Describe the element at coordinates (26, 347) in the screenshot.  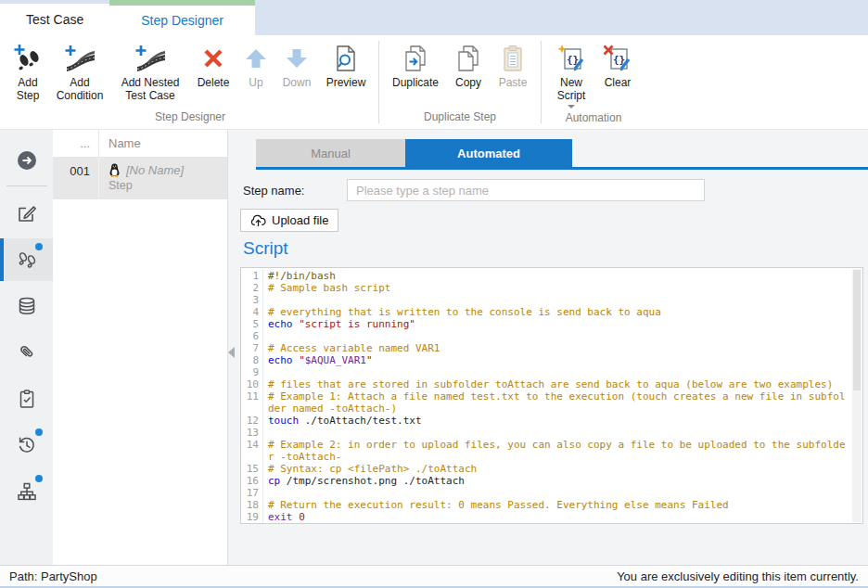
I see `sidebar` at that location.